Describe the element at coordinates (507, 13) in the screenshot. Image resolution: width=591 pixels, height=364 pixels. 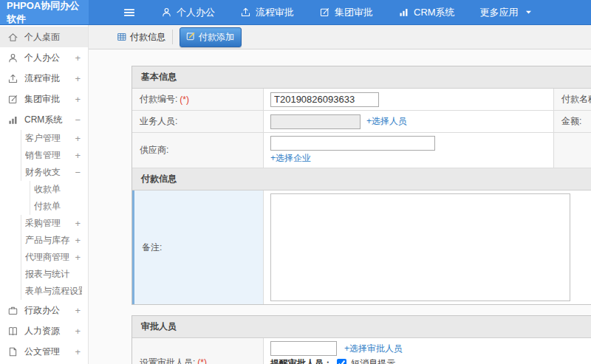
I see `topbar-menu-item: 更多应用` at that location.